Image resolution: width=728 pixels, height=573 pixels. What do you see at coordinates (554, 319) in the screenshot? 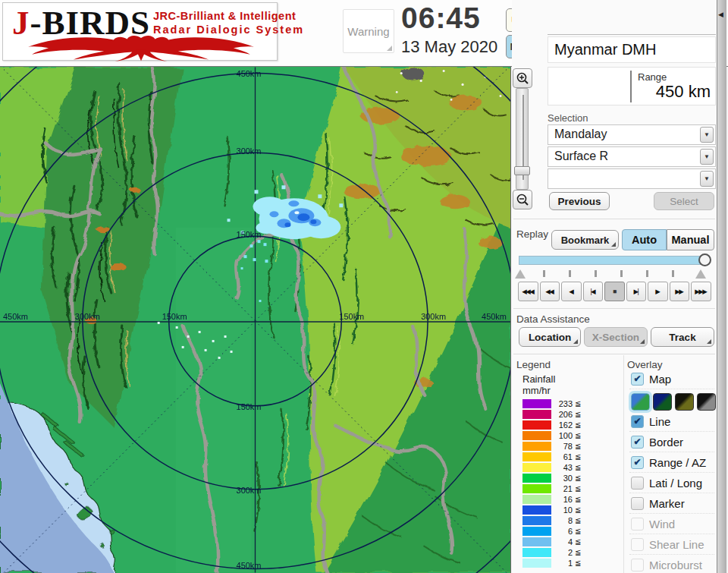
I see `data-assistance-label: Data Assistance` at bounding box center [554, 319].